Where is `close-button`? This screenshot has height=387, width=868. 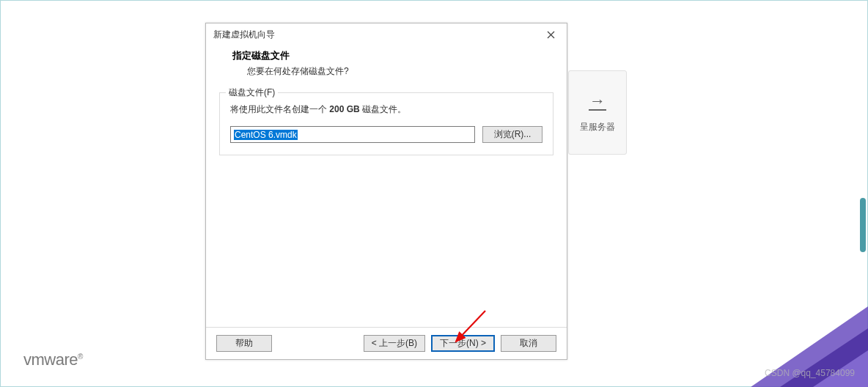
close-button is located at coordinates (551, 34).